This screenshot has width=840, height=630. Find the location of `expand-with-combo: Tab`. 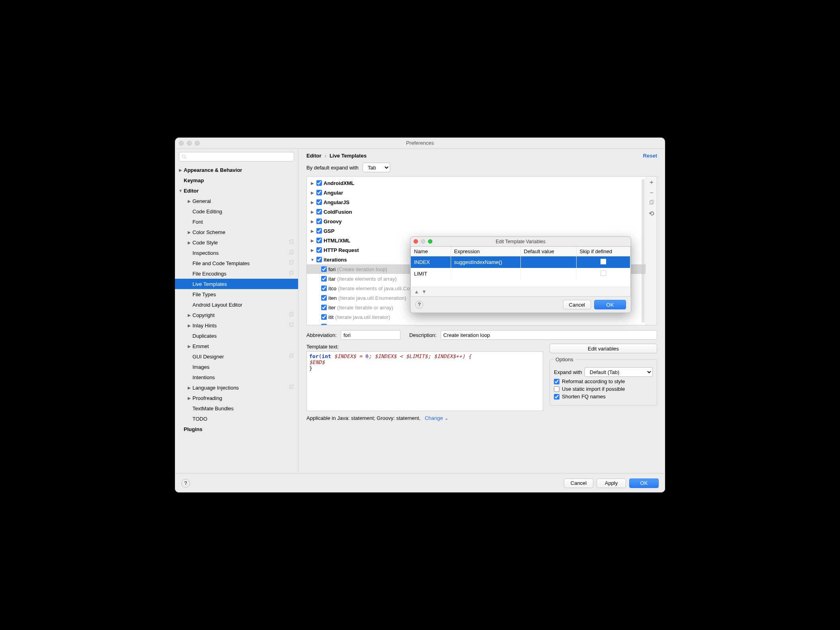

expand-with-combo: Tab is located at coordinates (376, 167).